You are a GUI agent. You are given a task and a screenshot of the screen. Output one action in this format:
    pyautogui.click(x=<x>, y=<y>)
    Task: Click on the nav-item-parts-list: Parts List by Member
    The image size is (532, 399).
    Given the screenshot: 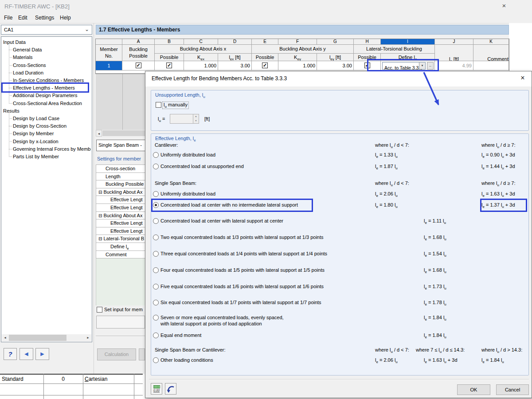 What is the action you would take?
    pyautogui.click(x=50, y=157)
    